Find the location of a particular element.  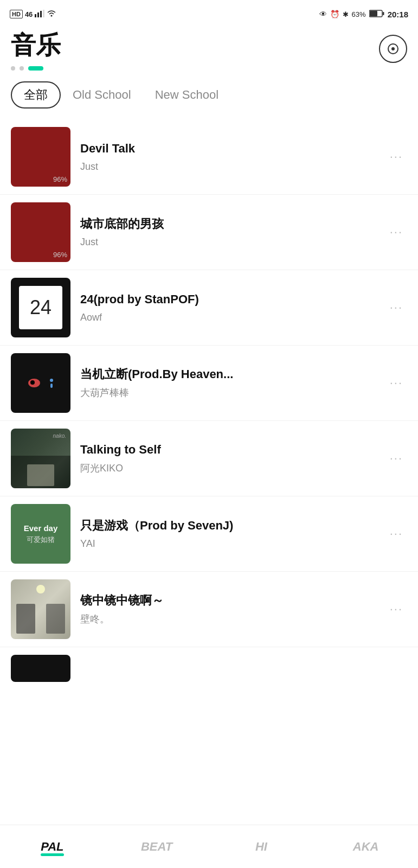

drip-decoration is located at coordinates (52, 383).